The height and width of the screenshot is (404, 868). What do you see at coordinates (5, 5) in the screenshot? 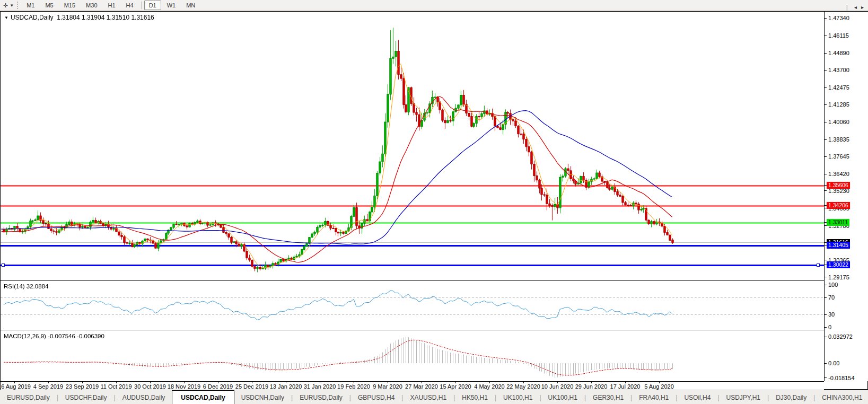
I see `crosshair-tool-icon: ✛` at bounding box center [5, 5].